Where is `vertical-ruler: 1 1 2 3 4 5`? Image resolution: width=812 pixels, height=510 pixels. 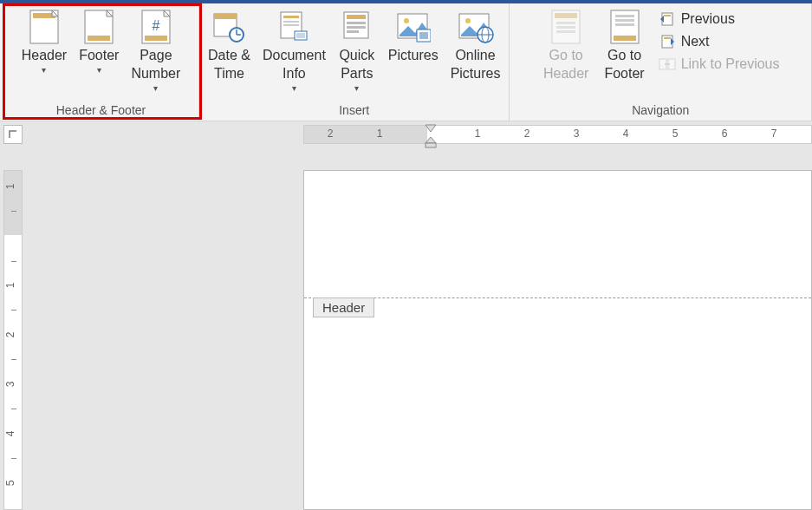 vertical-ruler: 1 1 2 3 4 5 is located at coordinates (13, 340).